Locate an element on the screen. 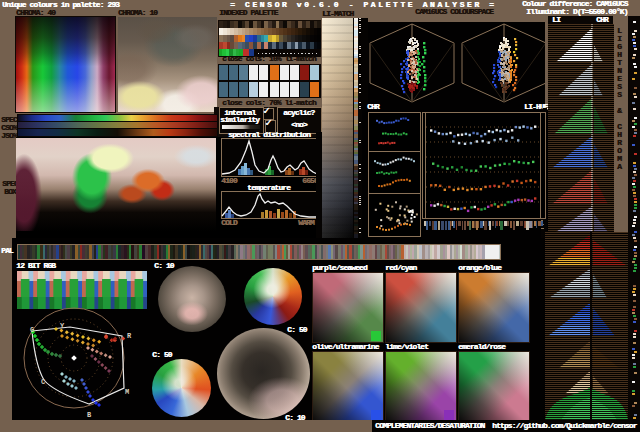 The image size is (640, 432). svg-text: M is located at coordinates (127, 392).